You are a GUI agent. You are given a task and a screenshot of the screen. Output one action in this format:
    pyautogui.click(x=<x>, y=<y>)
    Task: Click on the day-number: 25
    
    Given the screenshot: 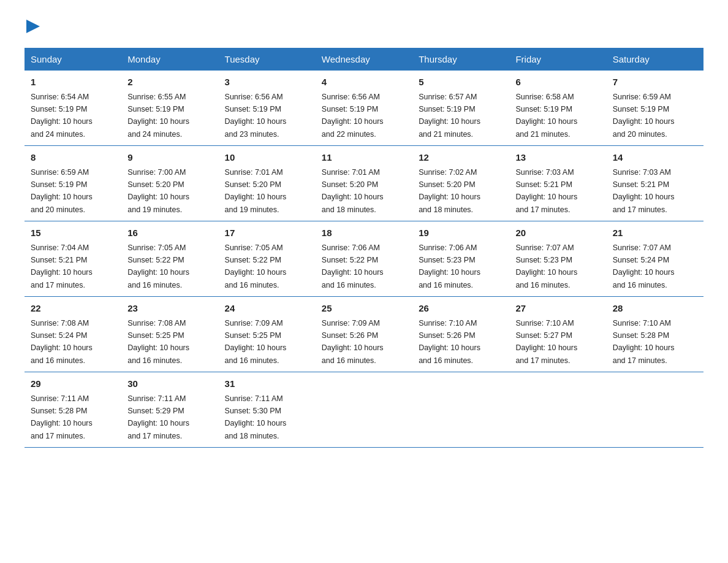 What is the action you would take?
    pyautogui.click(x=364, y=309)
    